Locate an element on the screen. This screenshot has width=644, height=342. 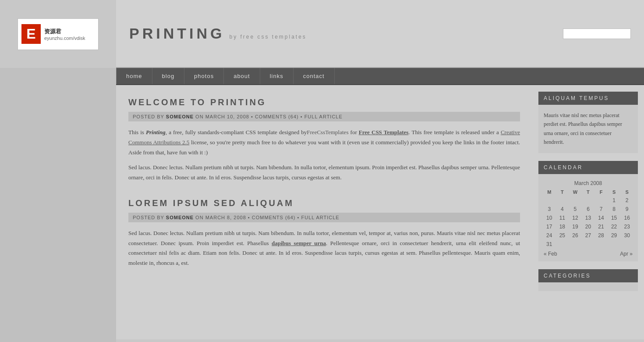
cal-day: 6 is located at coordinates (588, 209).